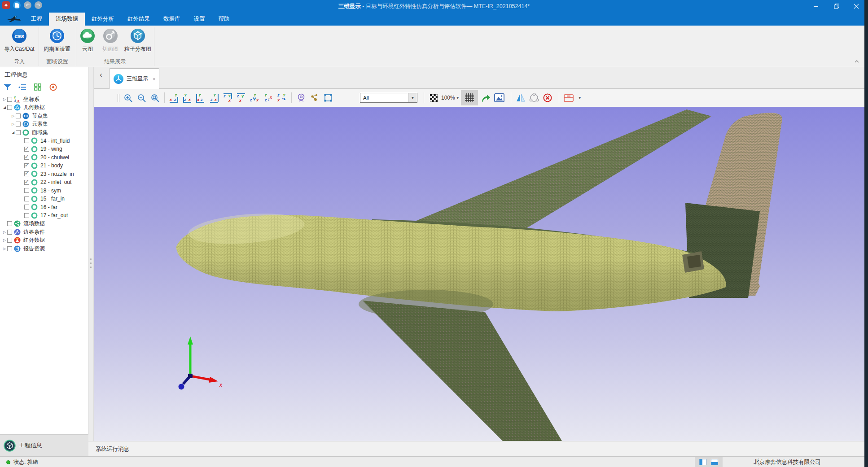 The height and width of the screenshot is (467, 868). Describe the element at coordinates (7, 87) in the screenshot. I see `filter-funnel-icon` at that location.